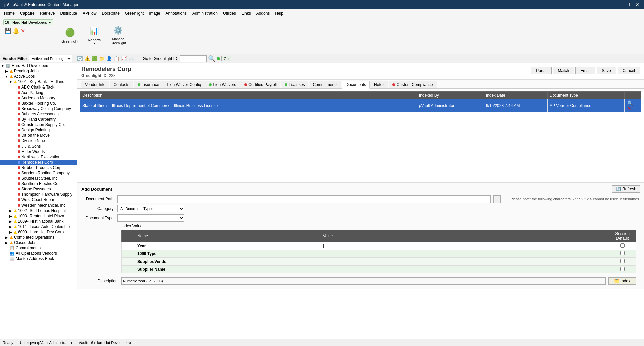 The image size is (644, 346). I want to click on chart-filter-icon: 📈, so click(124, 59).